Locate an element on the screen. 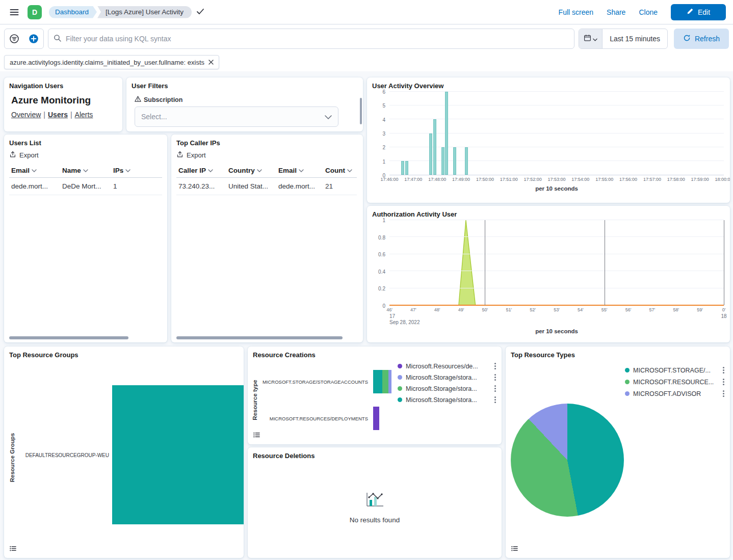 Image resolution: width=733 pixels, height=560 pixels. category-label: DEFAULTRESOURCEGROUP-WEU is located at coordinates (62, 456).